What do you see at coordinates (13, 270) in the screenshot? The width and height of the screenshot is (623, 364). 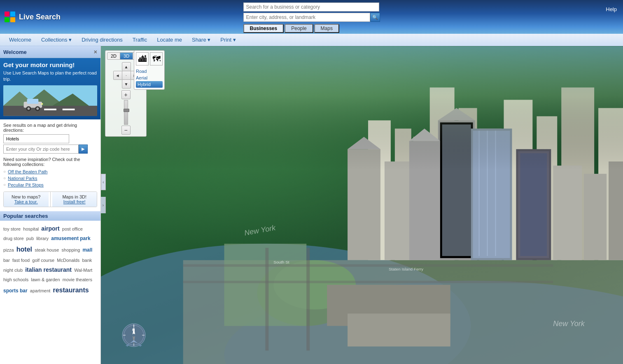 I see `tag-night-club: night club` at bounding box center [13, 270].